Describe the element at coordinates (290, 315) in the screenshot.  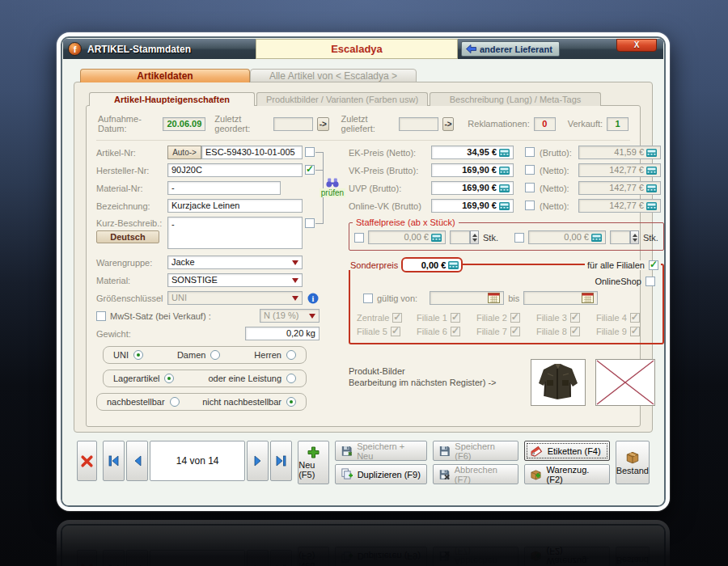
I see `mwst-dropdown: N (19 %)` at that location.